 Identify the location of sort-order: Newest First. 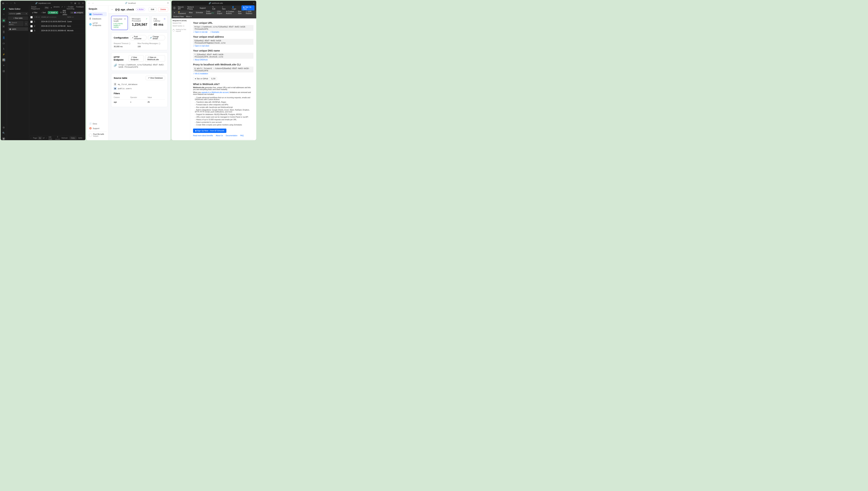
(181, 23).